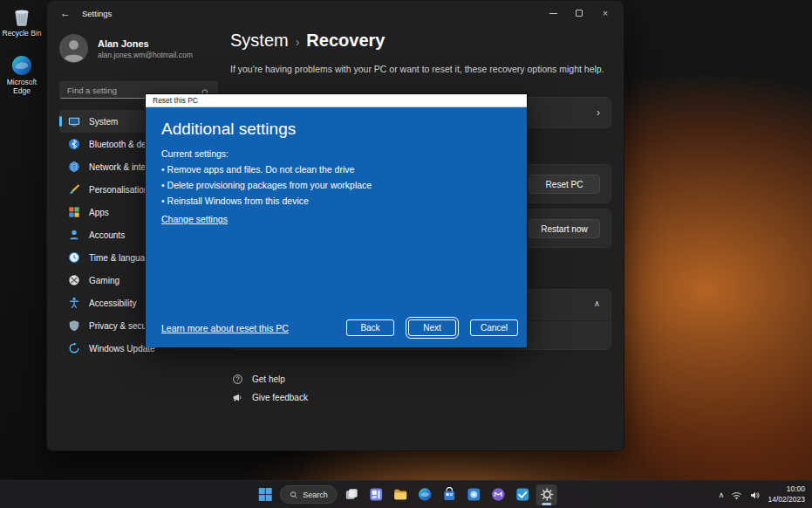 This screenshot has height=508, width=812. I want to click on sidebar-item-label: System, so click(103, 122).